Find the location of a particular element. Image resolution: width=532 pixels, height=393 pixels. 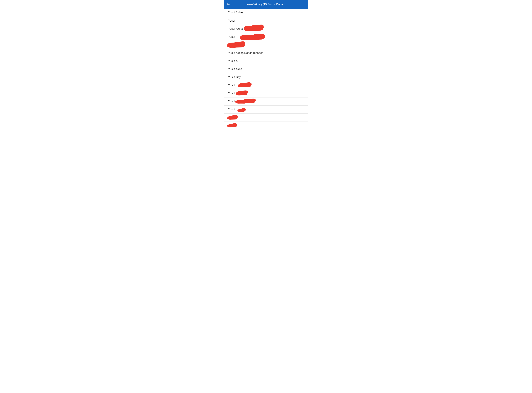

list-item: Yusuf Akbaş is located at coordinates (266, 13).